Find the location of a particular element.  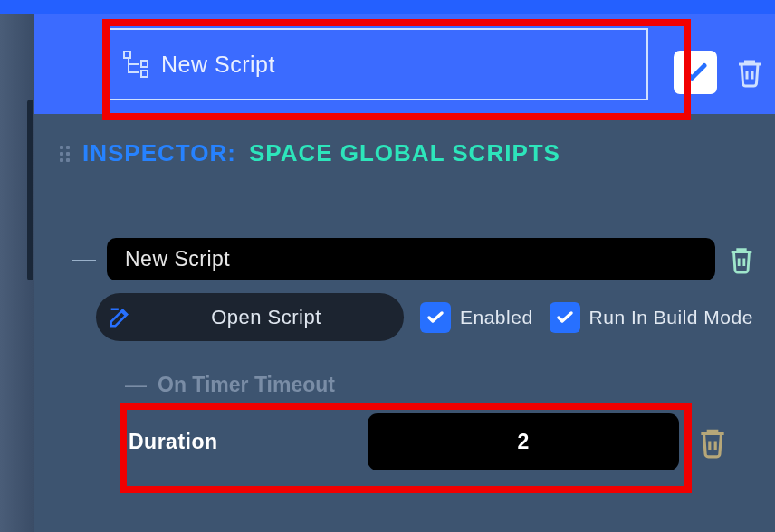

header-actions is located at coordinates (722, 72).